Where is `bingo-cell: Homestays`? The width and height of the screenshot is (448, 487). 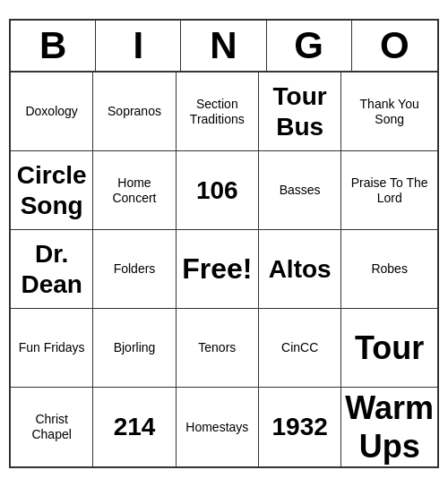
bingo-cell: Homestays is located at coordinates (218, 427).